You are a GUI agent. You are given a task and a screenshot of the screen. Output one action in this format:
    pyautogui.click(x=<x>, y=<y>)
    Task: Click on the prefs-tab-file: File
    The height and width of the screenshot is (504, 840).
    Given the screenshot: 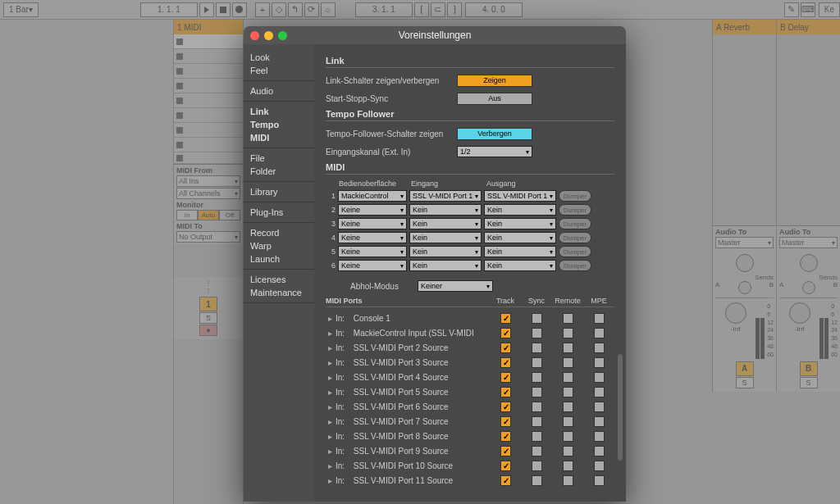 What is the action you would take?
    pyautogui.click(x=279, y=158)
    